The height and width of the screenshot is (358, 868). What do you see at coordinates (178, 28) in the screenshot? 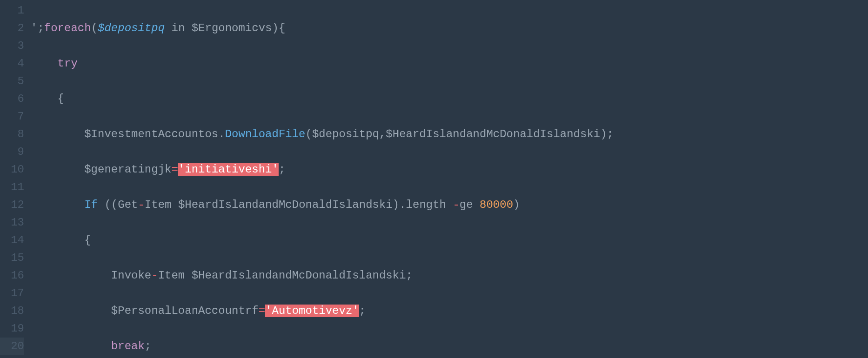
I see `code-token: in` at bounding box center [178, 28].